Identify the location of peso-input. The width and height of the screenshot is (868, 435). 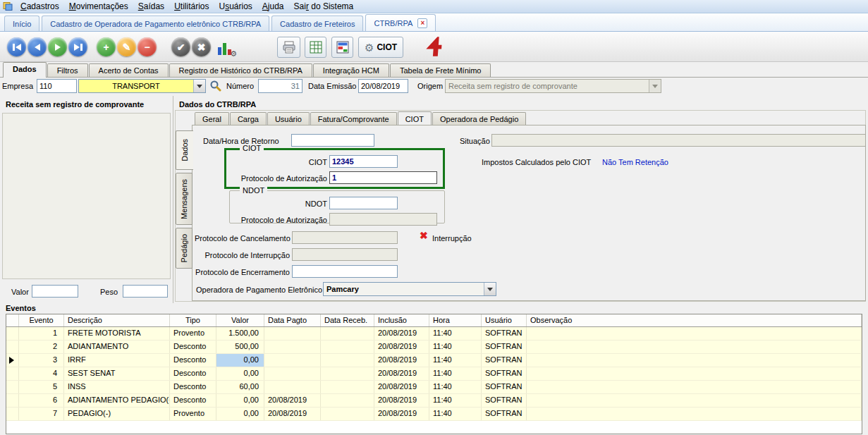
(145, 291).